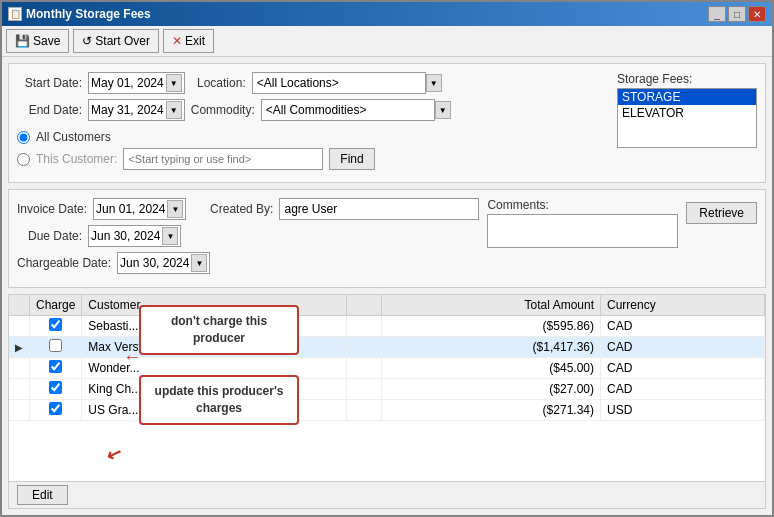 Image resolution: width=774 pixels, height=517 pixels. What do you see at coordinates (214, 390) in the screenshot?
I see `customer-name-4: King Ch...` at bounding box center [214, 390].